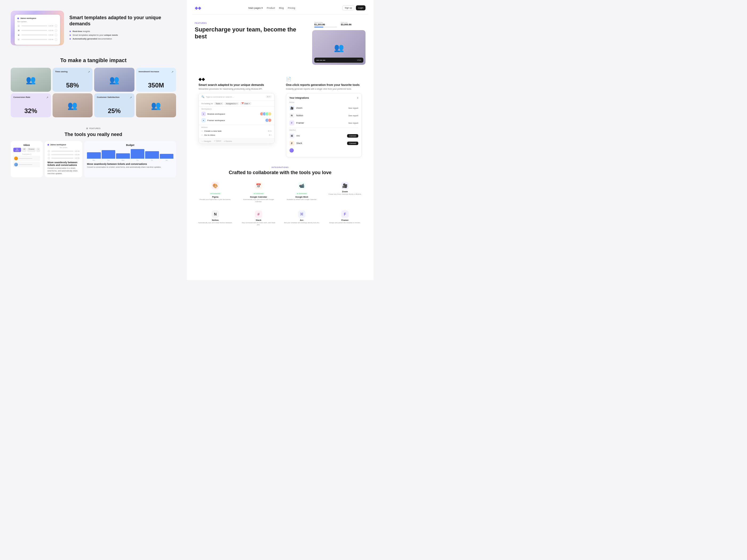 This screenshot has width=747, height=560. What do you see at coordinates (236, 109) in the screenshot?
I see `workspaces-label: Workspaces` at bounding box center [236, 109].